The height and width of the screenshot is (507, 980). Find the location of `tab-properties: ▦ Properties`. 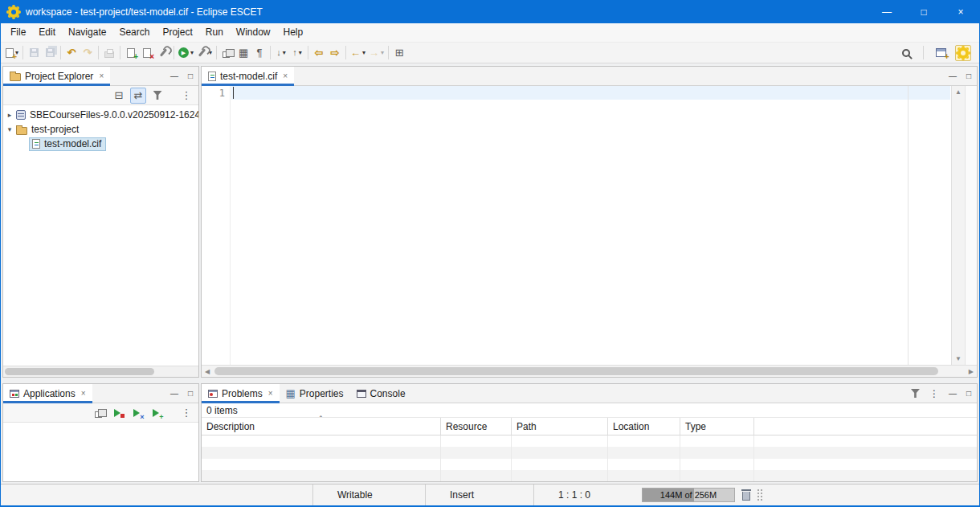

tab-properties: ▦ Properties is located at coordinates (315, 394).